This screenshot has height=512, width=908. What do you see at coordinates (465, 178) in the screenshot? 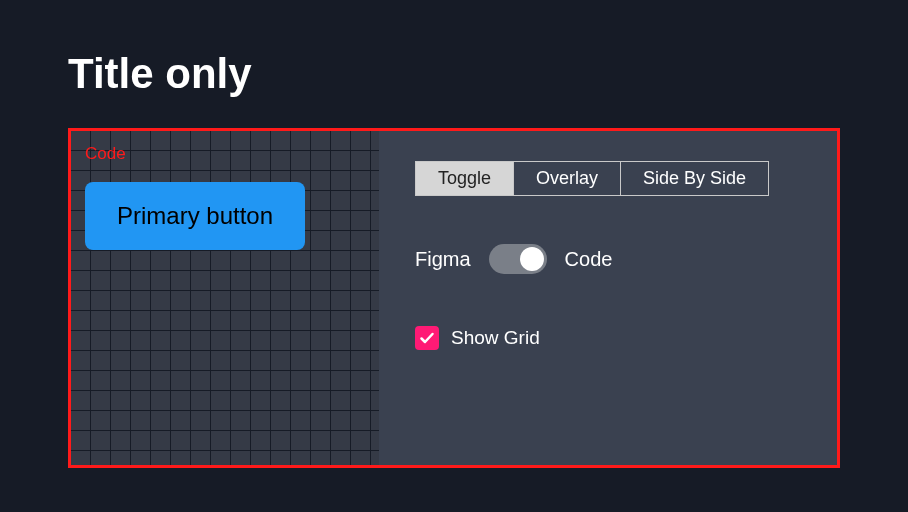
I see `segmented-toggle: Toggle` at bounding box center [465, 178].